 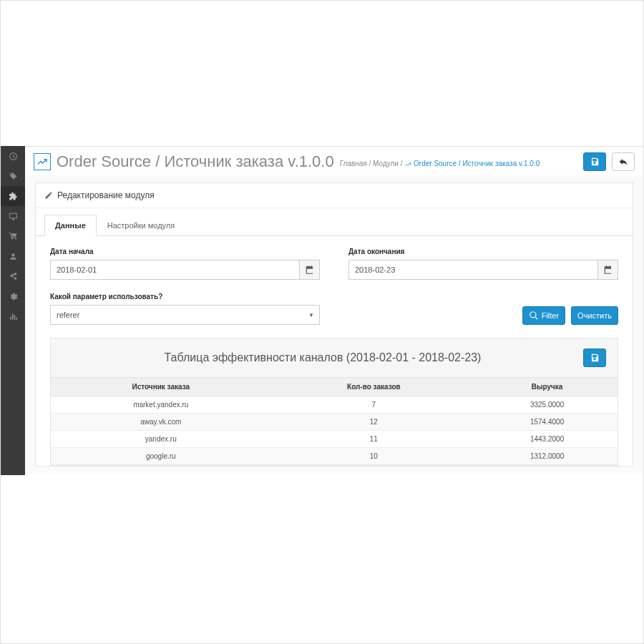 What do you see at coordinates (161, 457) in the screenshot?
I see `cell-source: google.ru` at bounding box center [161, 457].